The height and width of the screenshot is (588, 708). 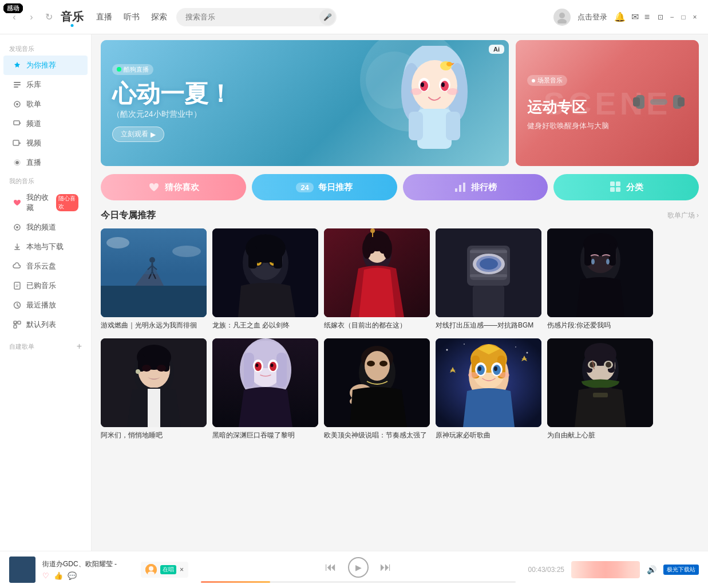 What do you see at coordinates (476, 187) in the screenshot?
I see `rank-button: 排行榜` at bounding box center [476, 187].